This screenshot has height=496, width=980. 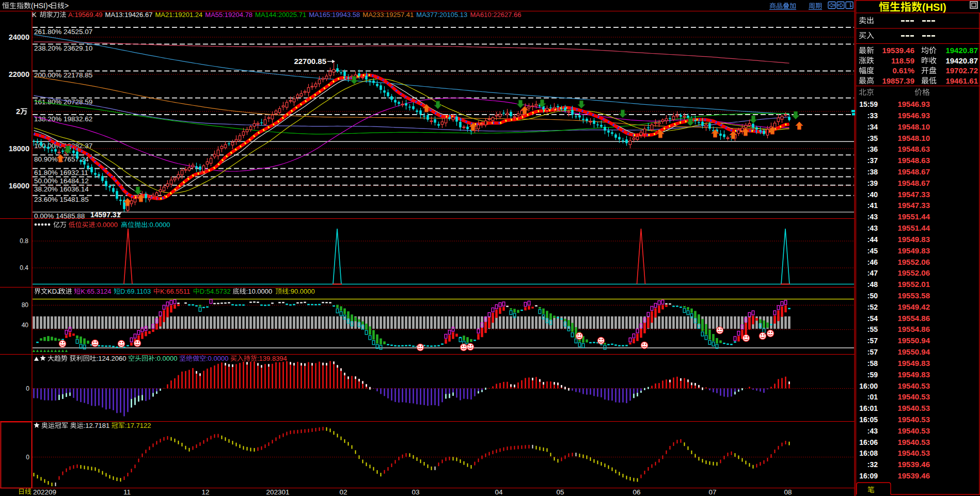 I want to click on svg-text: :39, so click(x=873, y=183).